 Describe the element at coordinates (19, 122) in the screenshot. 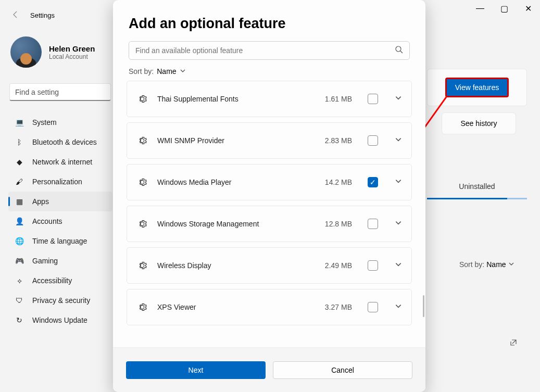

I see `nav-icon: 💻` at that location.